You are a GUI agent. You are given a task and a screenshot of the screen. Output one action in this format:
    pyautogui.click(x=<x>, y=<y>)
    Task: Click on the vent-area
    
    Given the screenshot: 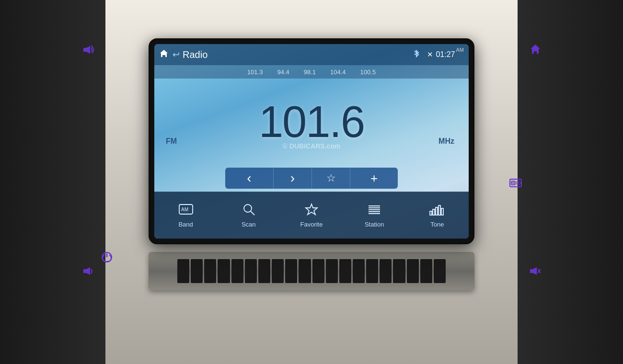 What is the action you would take?
    pyautogui.click(x=312, y=271)
    